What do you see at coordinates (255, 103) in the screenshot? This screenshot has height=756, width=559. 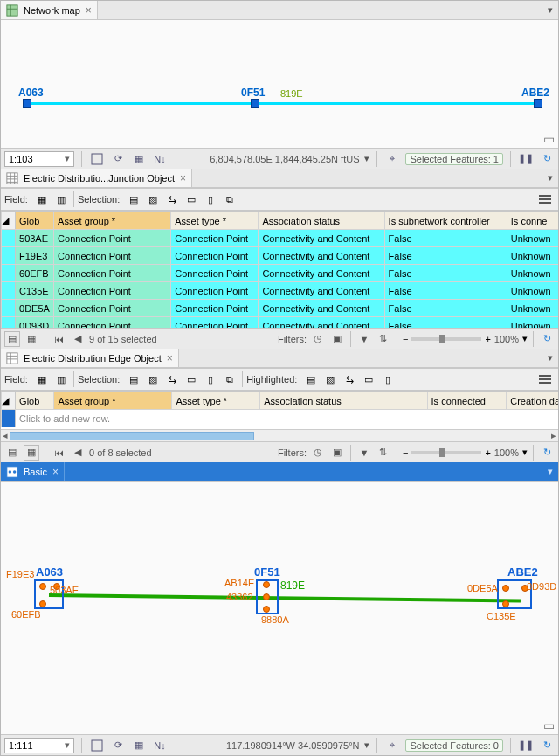 I see `map-node-b` at bounding box center [255, 103].